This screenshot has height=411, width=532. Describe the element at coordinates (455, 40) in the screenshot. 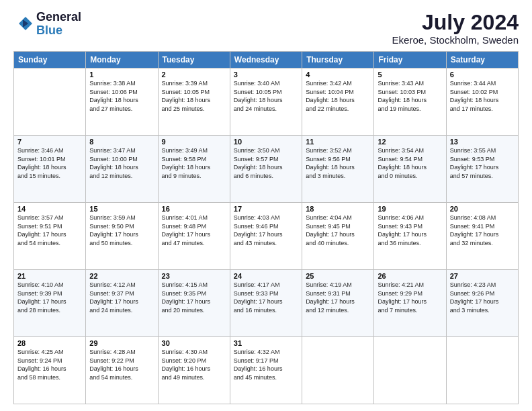

I see `subtitle: Ekeroe, Stockholm, Sweden` at that location.